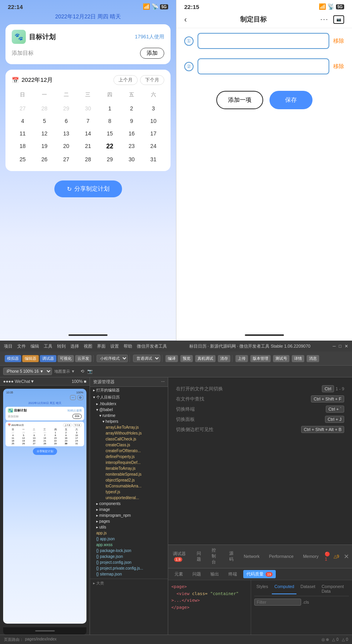 This screenshot has width=352, height=644. I want to click on file-defineProperty: defineProperty.js, so click(129, 456).